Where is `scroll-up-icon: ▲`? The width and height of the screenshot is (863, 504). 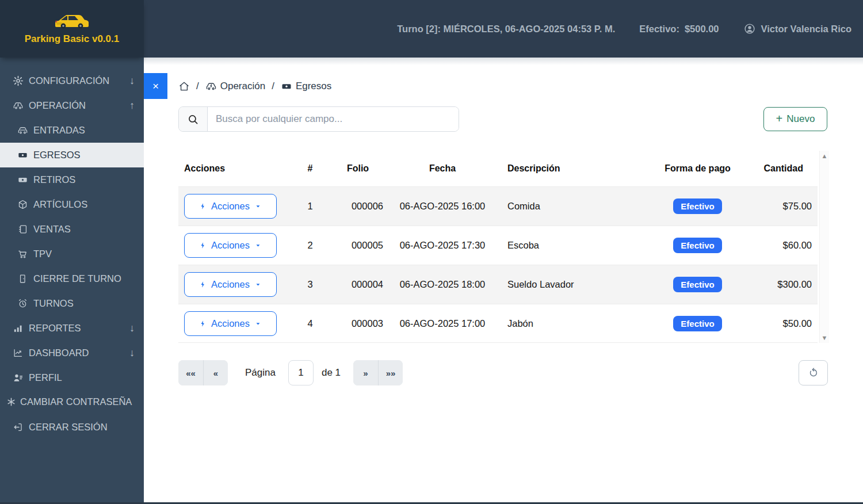
scroll-up-icon: ▲ is located at coordinates (825, 156).